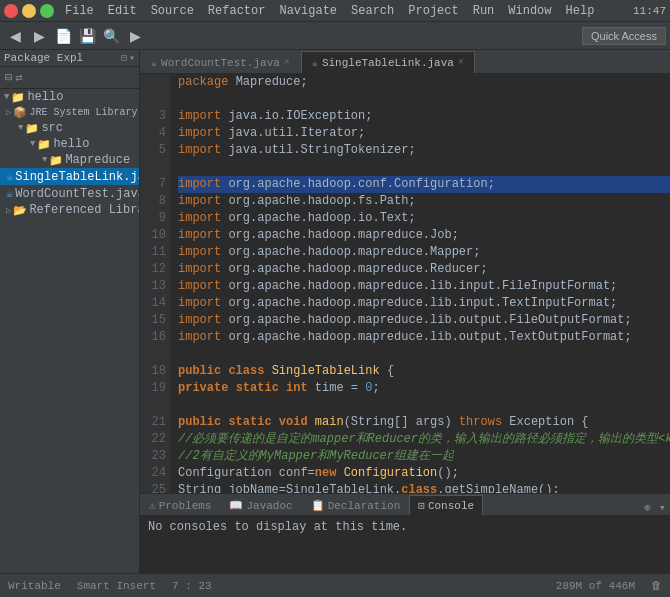  I want to click on code-line: import org.apache.hadoop.mapreduce.Mappe…, so click(424, 252).